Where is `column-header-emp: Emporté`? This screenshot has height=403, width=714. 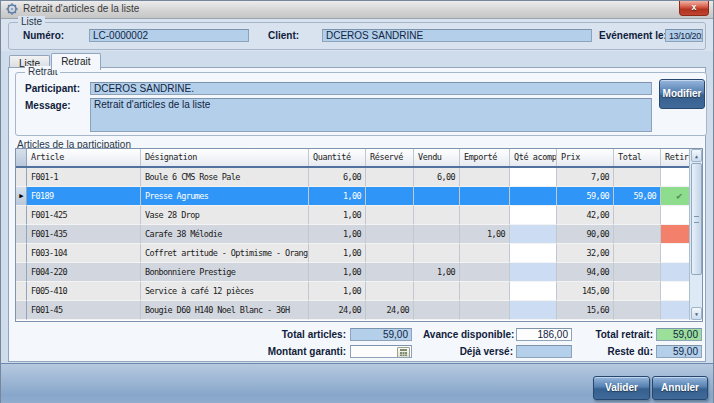 column-header-emp: Emporté is located at coordinates (485, 158).